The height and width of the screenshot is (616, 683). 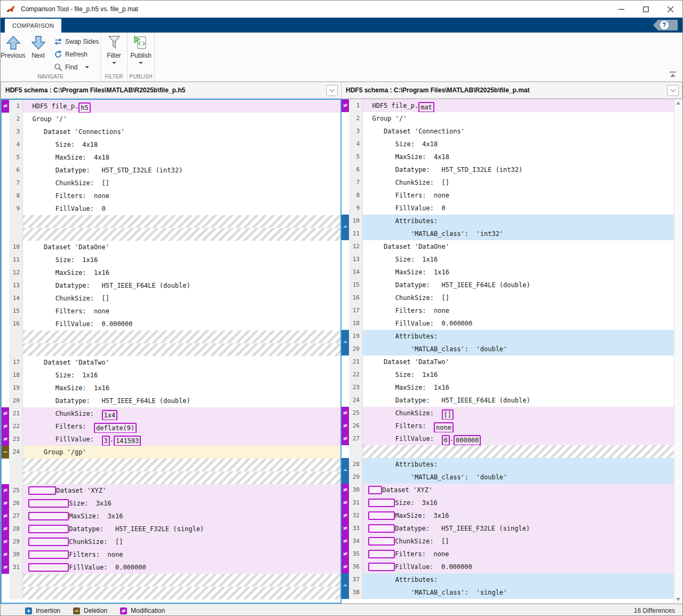 I want to click on diff-row: ≠30 Dataset 'XYZ', so click(x=508, y=490).